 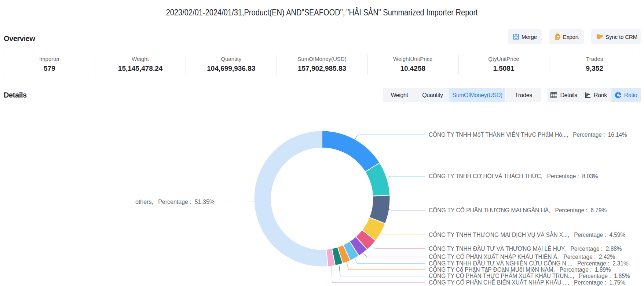 I want to click on svg-text:CÔNG TY CỔ PHẦN THỰC PHẨM XUẤT: CÔNG TY CỔ PHẦN THỰC PHẨM XUẤT KHẨU TRUN…, so click(x=530, y=276).